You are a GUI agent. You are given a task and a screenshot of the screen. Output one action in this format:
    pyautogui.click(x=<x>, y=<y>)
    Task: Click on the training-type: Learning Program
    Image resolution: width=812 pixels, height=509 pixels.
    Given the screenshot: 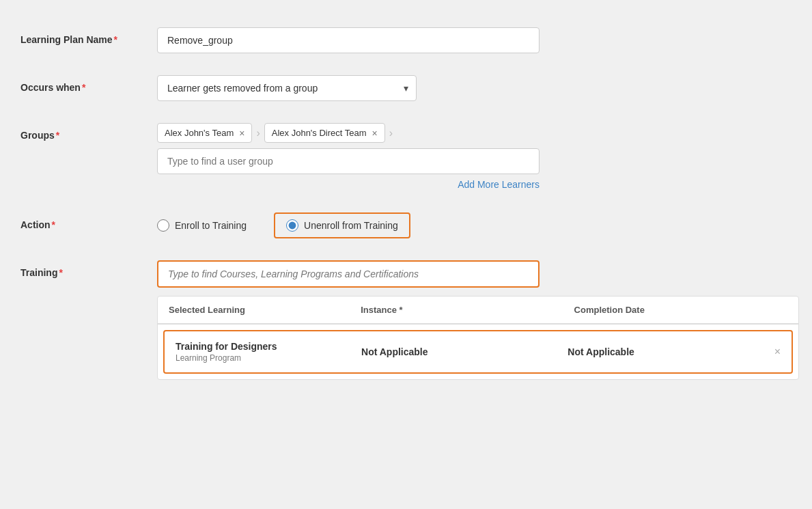 What is the action you would take?
    pyautogui.click(x=268, y=358)
    